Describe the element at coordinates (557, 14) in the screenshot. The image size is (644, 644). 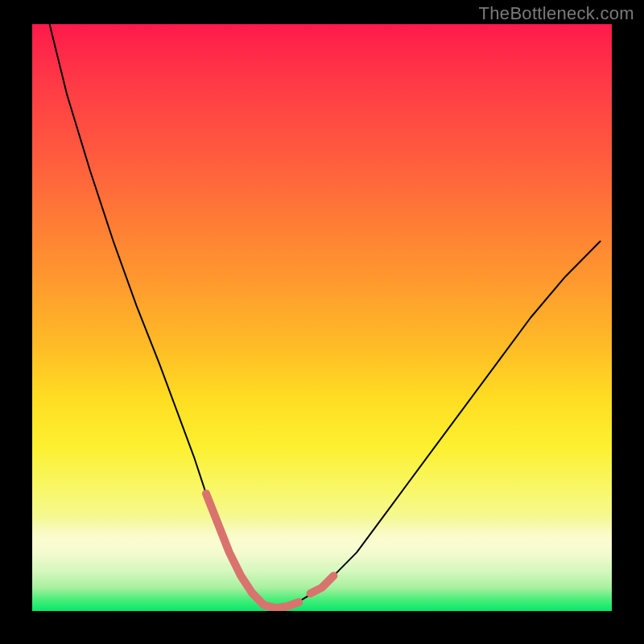
I see `watermark-text: TheBottleneck.com` at that location.